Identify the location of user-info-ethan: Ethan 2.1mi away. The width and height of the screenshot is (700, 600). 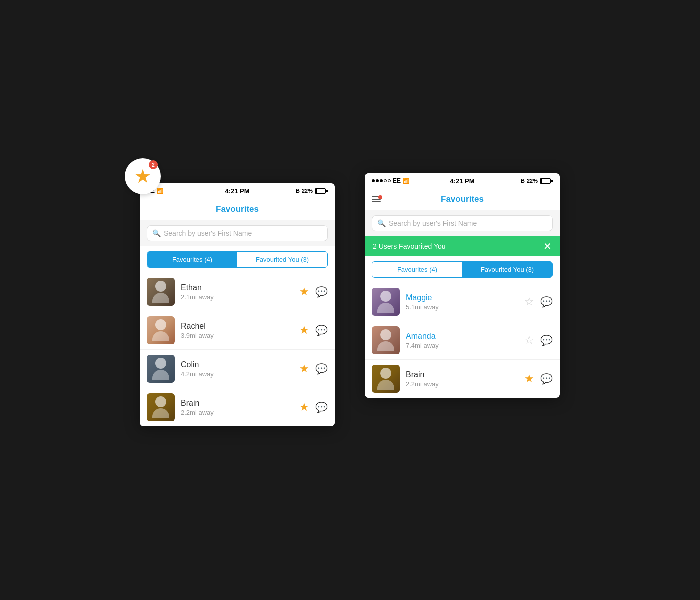
(237, 292).